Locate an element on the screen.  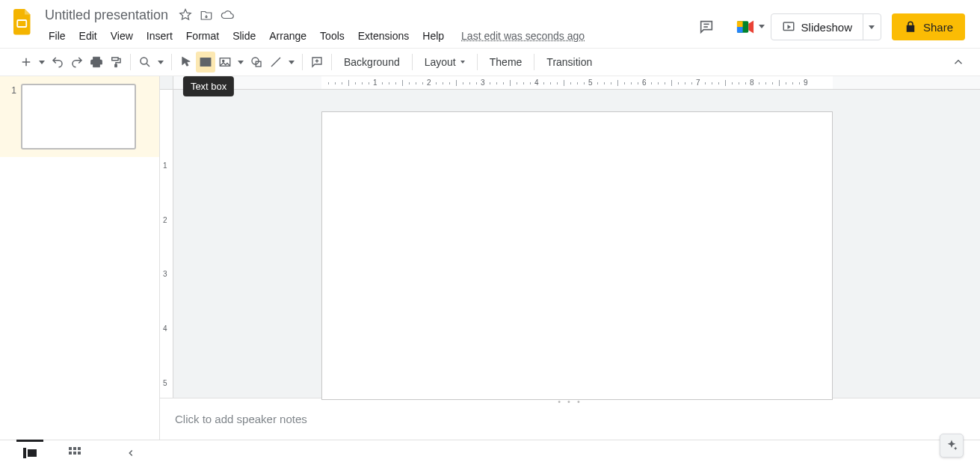
share-label: Share is located at coordinates (938, 27).